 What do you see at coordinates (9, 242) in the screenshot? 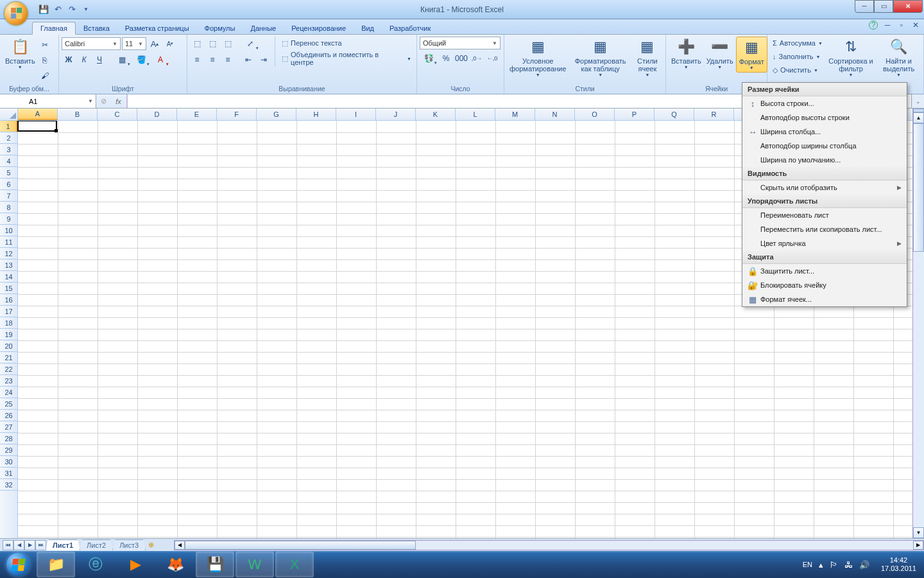
I see `row-header-11: 11` at bounding box center [9, 242].